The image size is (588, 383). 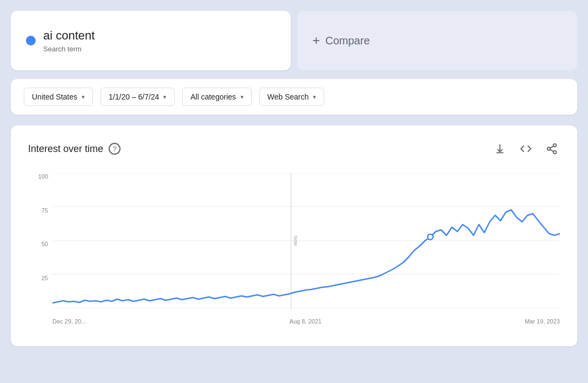 I want to click on x-axis-labels: Dec 29, 20... Aug 8, 2021 Mar 19, 2023, so click(x=306, y=318).